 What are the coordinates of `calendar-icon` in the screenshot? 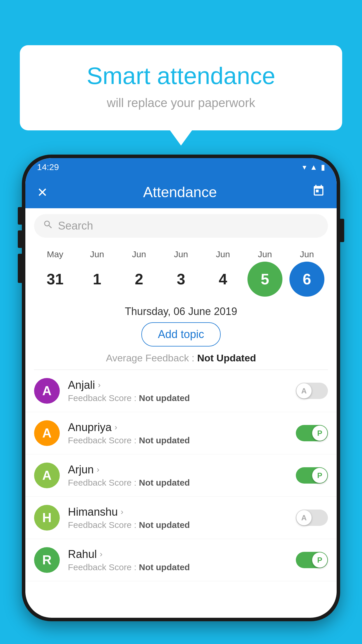 It's located at (319, 192).